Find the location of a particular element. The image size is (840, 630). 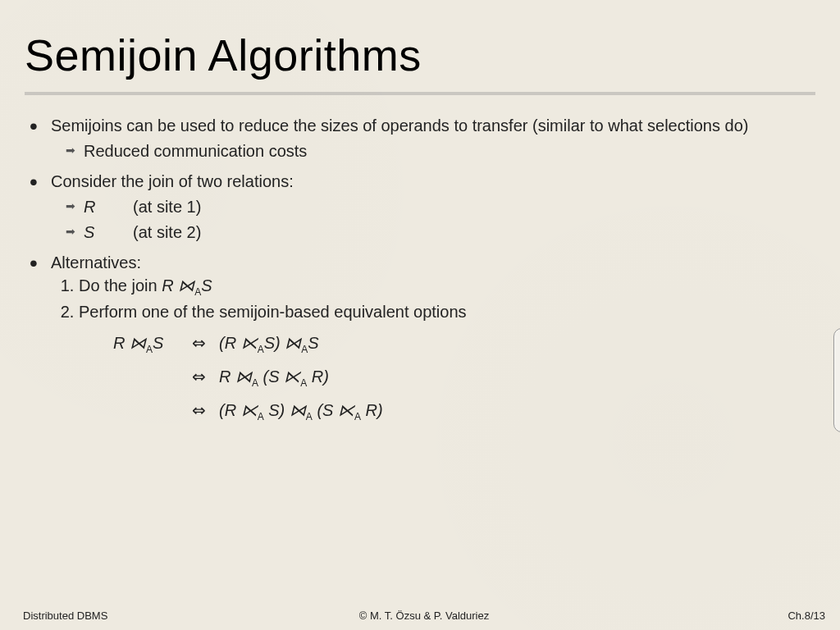

bullet-2-sub: R (at site 1) S (at site 2) is located at coordinates (433, 220).